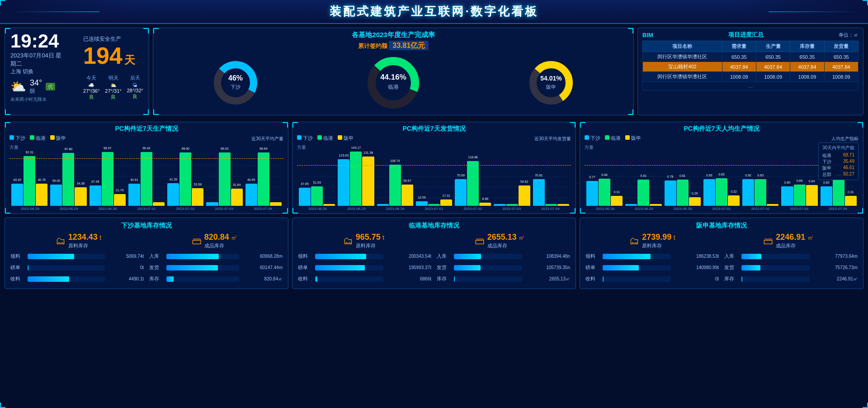 Image resolution: width=868 pixels, height=408 pixels. Describe the element at coordinates (656, 237) in the screenshot. I see `bansheng-raw-value: 2739.99` at that location.